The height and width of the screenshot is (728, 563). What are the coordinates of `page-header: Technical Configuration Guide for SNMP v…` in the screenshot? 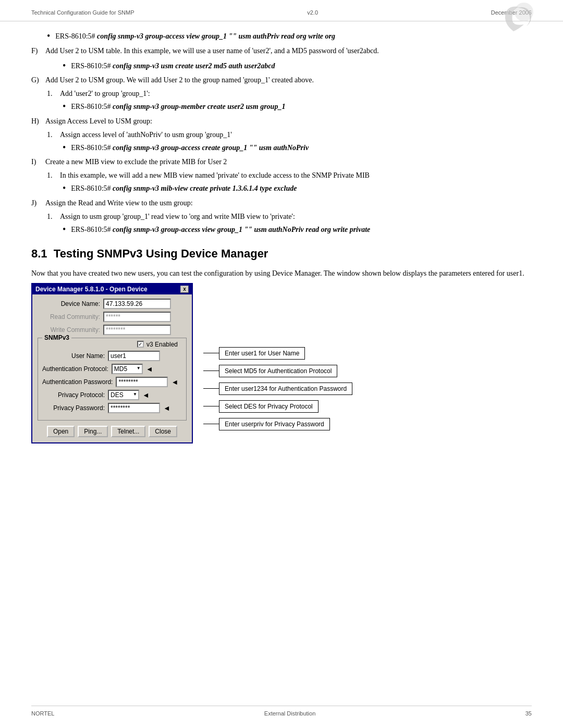 It's located at (282, 10).